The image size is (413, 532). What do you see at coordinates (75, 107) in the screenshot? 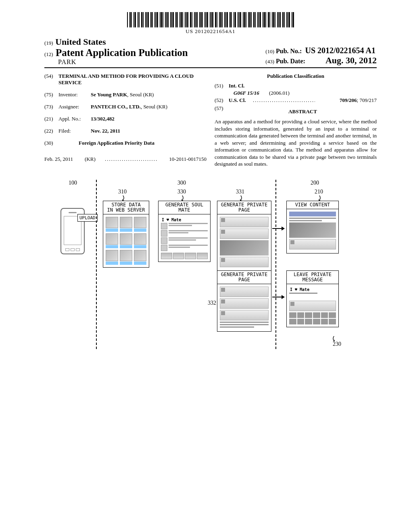
I see `assignee-label: Assignee:` at bounding box center [75, 107].